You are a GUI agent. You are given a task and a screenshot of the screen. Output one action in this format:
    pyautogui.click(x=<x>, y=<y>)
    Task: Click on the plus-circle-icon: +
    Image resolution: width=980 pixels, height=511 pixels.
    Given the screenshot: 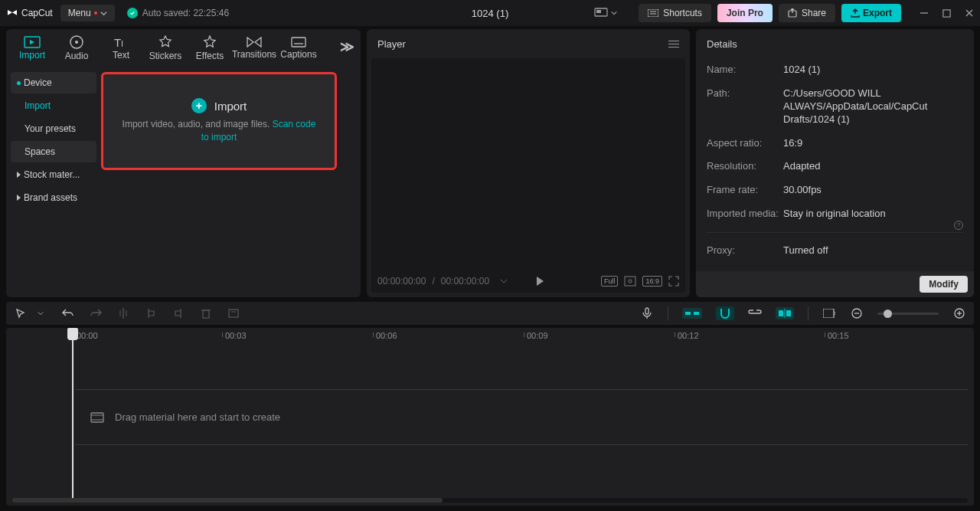 What is the action you would take?
    pyautogui.click(x=199, y=106)
    